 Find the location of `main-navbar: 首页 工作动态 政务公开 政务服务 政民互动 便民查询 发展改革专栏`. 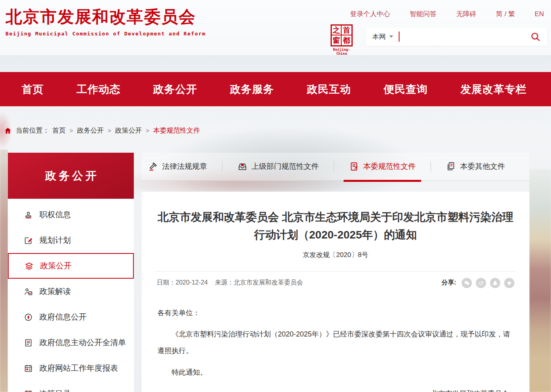

main-navbar: 首页 工作动态 政务公开 政务服务 政民互动 便民查询 发展改革专栏 is located at coordinates (276, 89).